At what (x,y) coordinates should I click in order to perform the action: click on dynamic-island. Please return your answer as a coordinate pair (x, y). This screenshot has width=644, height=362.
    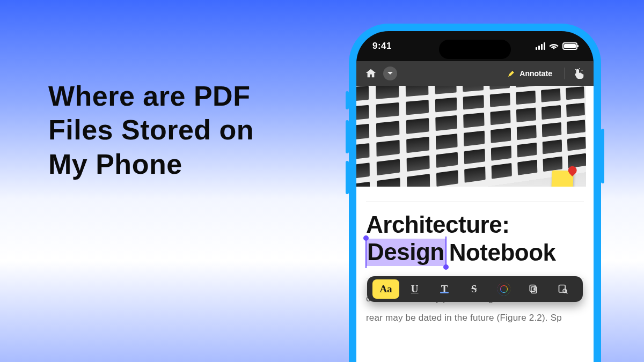
    Looking at the image, I should click on (475, 49).